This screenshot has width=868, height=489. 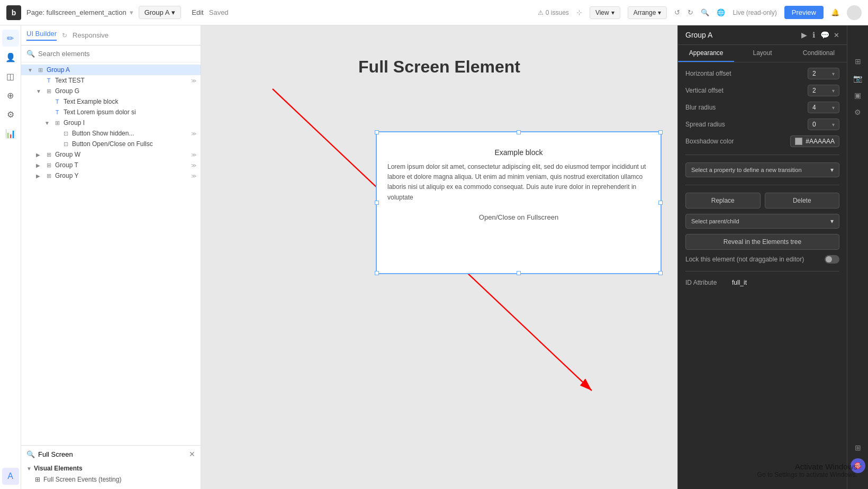 I want to click on tab-appearance: Appearance, so click(x=706, y=53).